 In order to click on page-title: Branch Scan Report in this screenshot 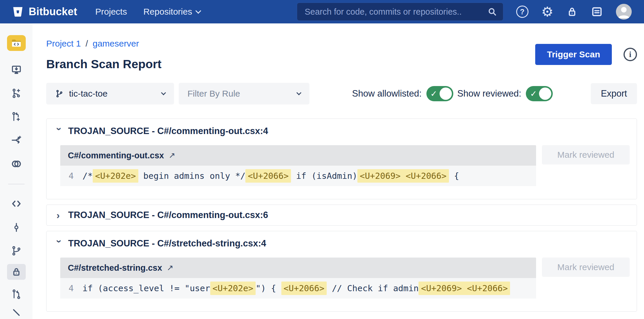, I will do `click(104, 64)`.